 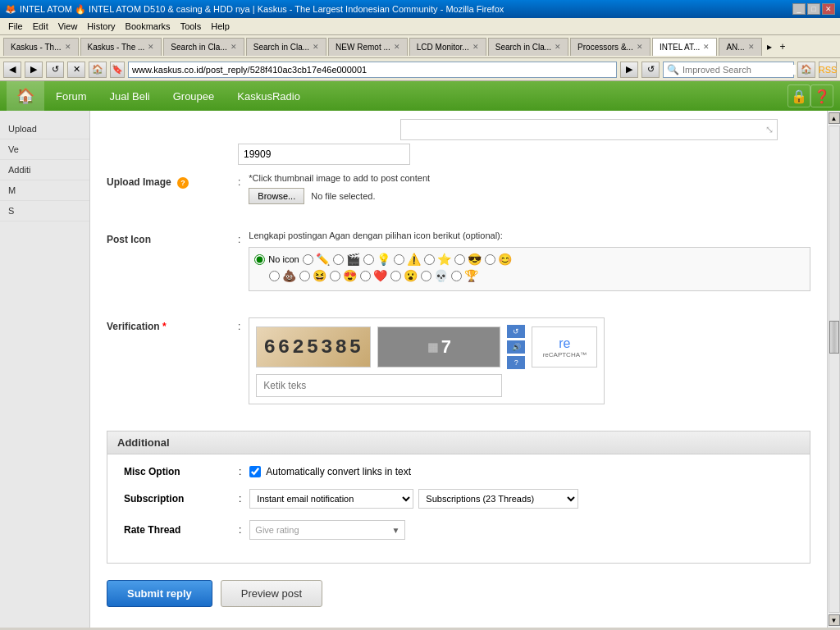 What do you see at coordinates (203, 47) in the screenshot?
I see `tab-2: Search in Cla...✕` at bounding box center [203, 47].